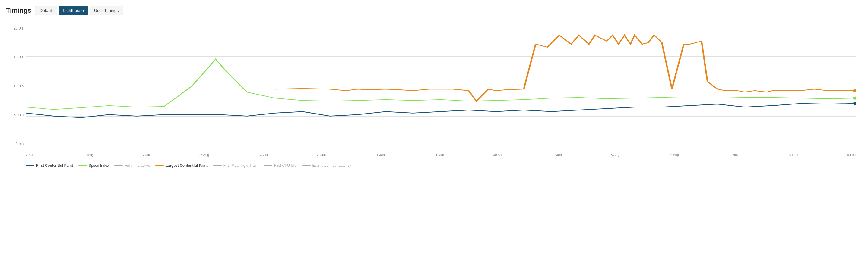 This screenshot has height=280, width=868. What do you see at coordinates (106, 11) in the screenshot?
I see `tab-user-timings: User Timings` at bounding box center [106, 11].